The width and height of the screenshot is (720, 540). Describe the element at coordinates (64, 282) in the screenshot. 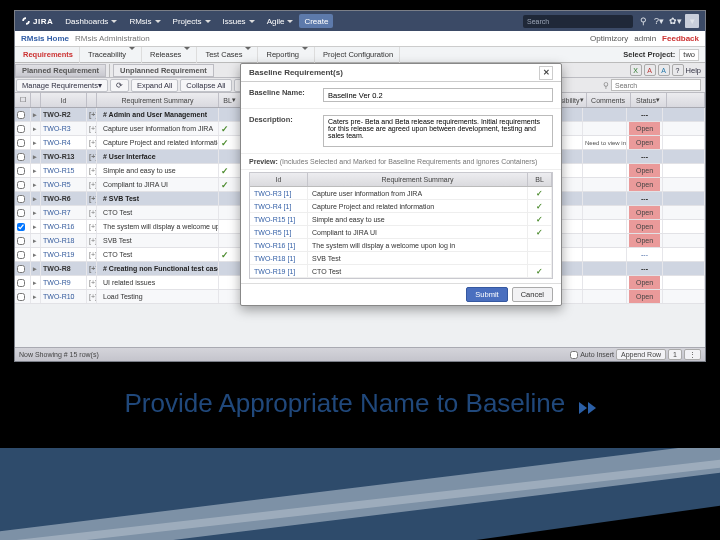

I see `row-id: TWO-R9` at that location.